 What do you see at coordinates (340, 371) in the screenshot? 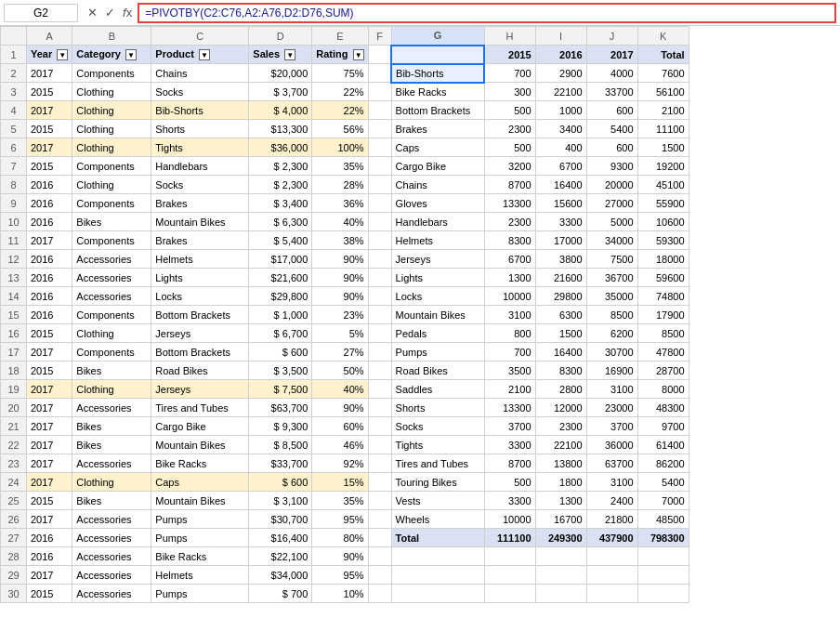
I see `cell-e18: 50%` at bounding box center [340, 371].